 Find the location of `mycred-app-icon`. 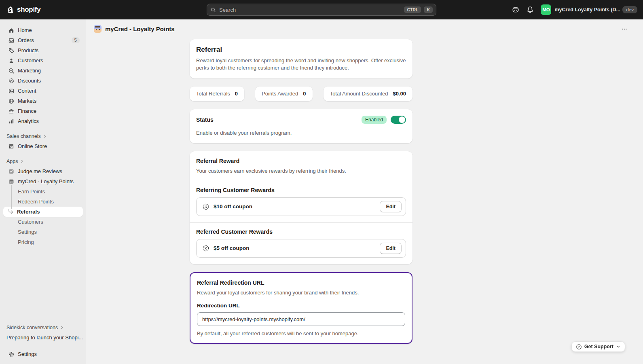

mycred-app-icon is located at coordinates (11, 182).